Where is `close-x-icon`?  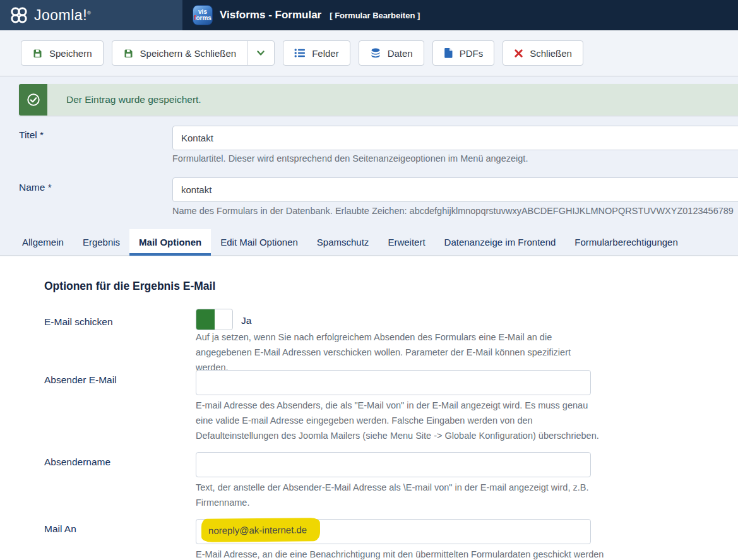 close-x-icon is located at coordinates (519, 53).